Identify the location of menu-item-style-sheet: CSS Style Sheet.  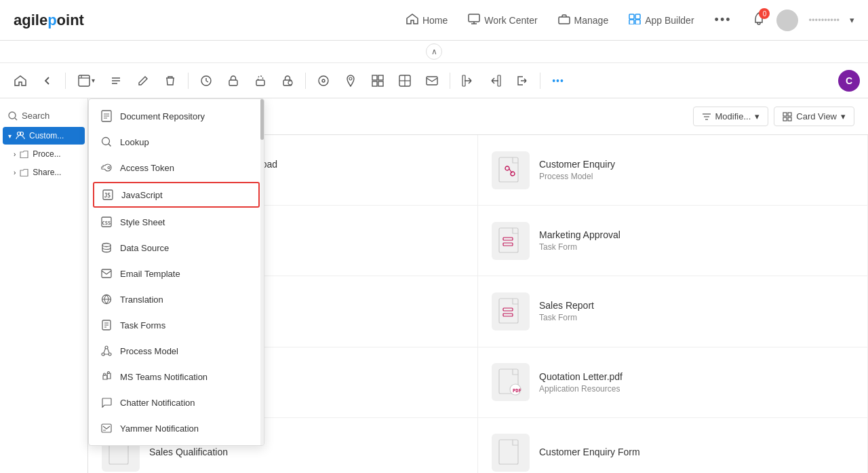
(176, 222).